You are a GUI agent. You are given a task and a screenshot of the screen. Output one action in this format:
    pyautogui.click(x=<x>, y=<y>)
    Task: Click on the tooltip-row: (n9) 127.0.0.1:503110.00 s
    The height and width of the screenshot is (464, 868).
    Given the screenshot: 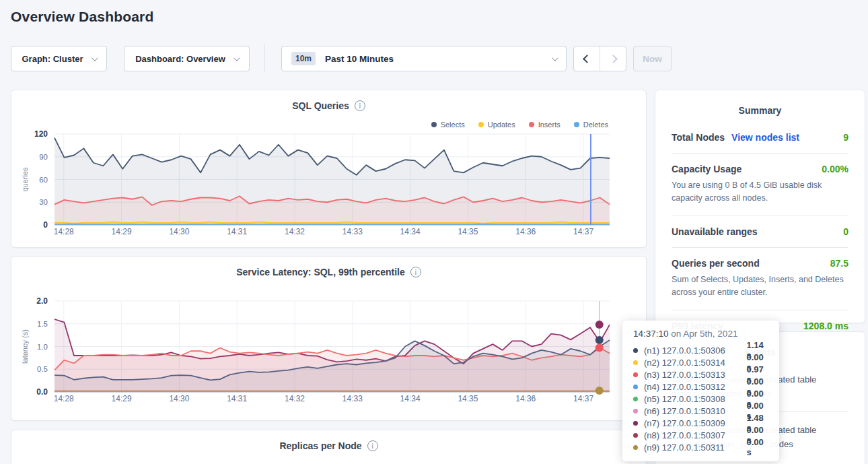 What is the action you would take?
    pyautogui.click(x=701, y=447)
    